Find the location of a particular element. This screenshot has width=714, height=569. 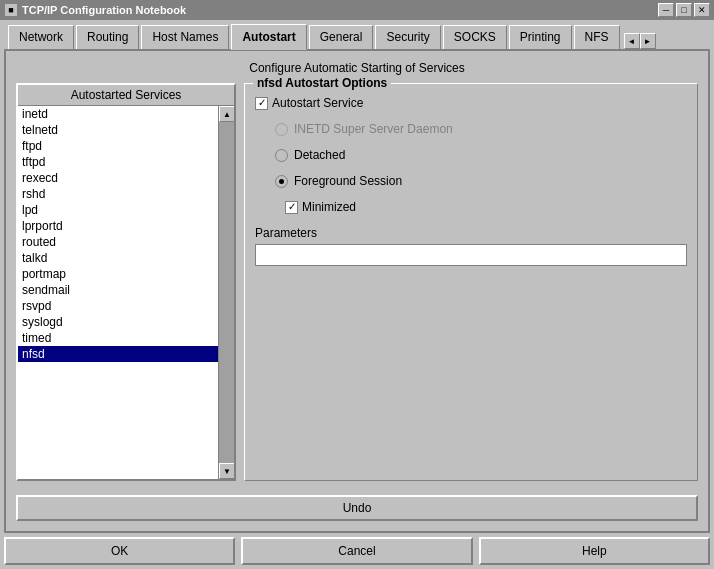

action-buttons: OK Cancel Help is located at coordinates (357, 551).